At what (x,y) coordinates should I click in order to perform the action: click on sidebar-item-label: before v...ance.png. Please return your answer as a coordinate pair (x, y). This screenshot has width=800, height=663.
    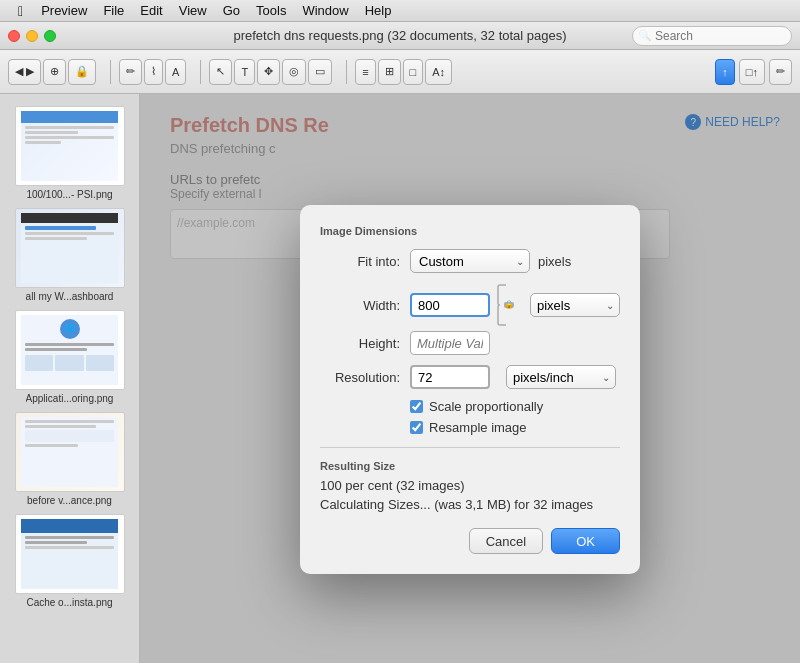
    Looking at the image, I should click on (70, 500).